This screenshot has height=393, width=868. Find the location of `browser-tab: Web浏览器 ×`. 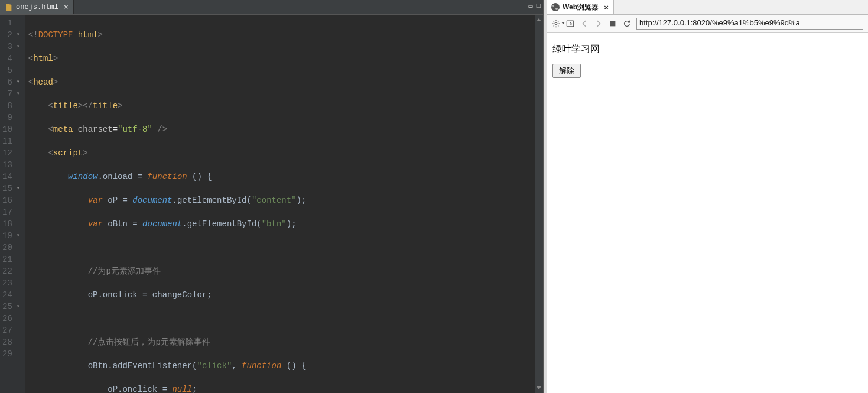

browser-tab: Web浏览器 × is located at coordinates (580, 7).